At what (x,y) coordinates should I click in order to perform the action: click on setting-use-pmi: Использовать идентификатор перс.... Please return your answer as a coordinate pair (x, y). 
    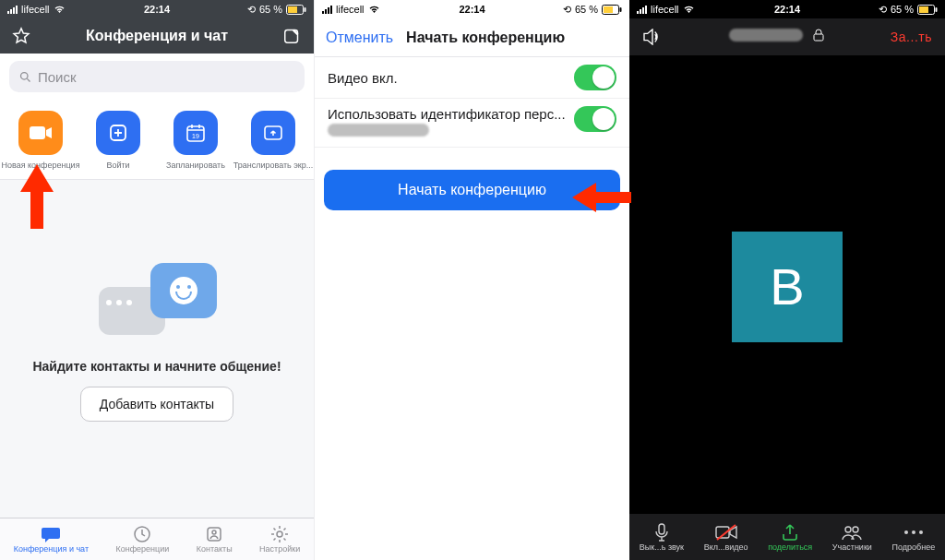
    Looking at the image, I should click on (472, 124).